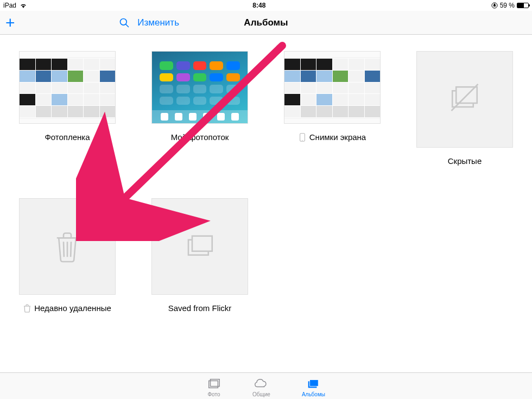 The width and height of the screenshot is (532, 399). What do you see at coordinates (332, 109) in the screenshot?
I see `album-screenshots: Снимки экрана` at bounding box center [332, 109].